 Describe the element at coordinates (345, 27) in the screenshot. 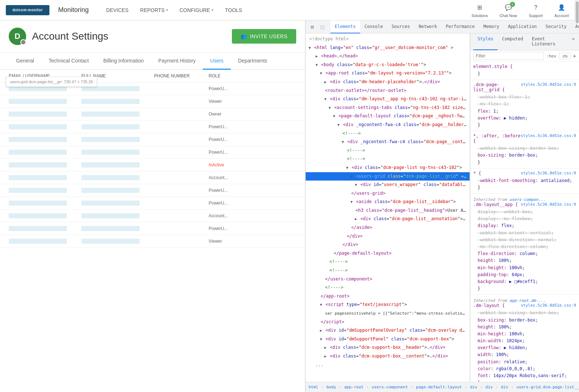

I see `tab-elements: Elements` at that location.